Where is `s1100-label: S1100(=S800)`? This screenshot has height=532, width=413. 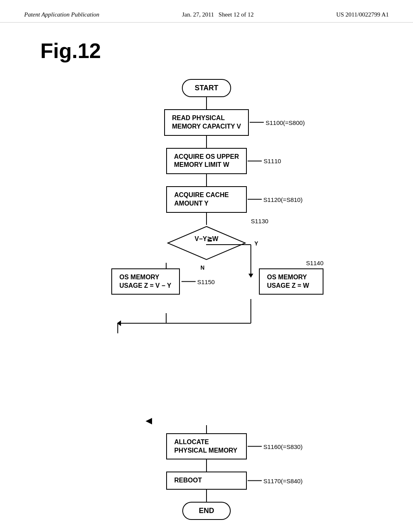 s1100-label: S1100(=S800) is located at coordinates (277, 123).